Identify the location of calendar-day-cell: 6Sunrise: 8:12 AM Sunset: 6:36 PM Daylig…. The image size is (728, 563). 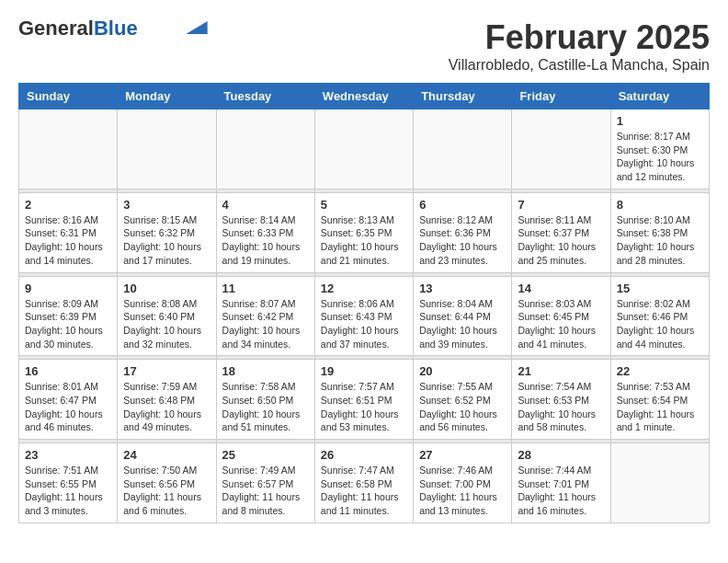
(463, 232).